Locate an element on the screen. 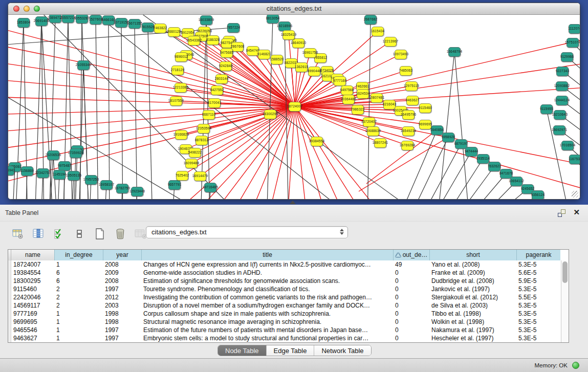 This screenshot has height=372, width=588. table-cell: 1998 is located at coordinates (122, 322).